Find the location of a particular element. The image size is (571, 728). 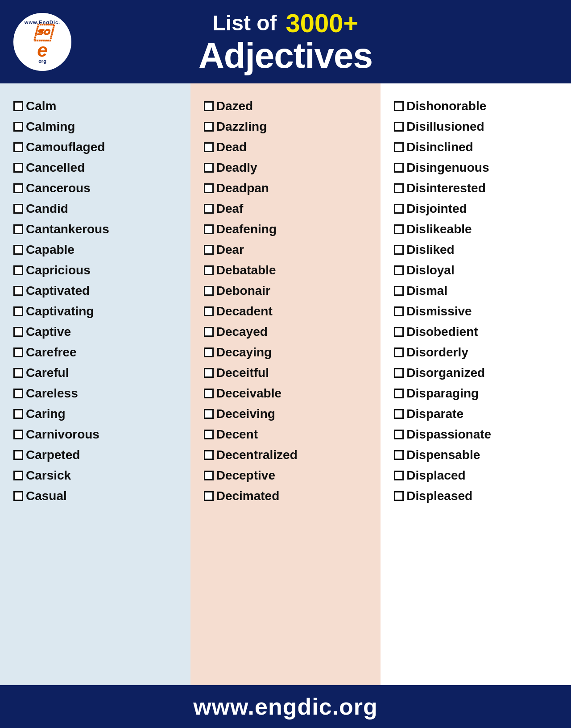

word-label: Displeased is located at coordinates (439, 496).